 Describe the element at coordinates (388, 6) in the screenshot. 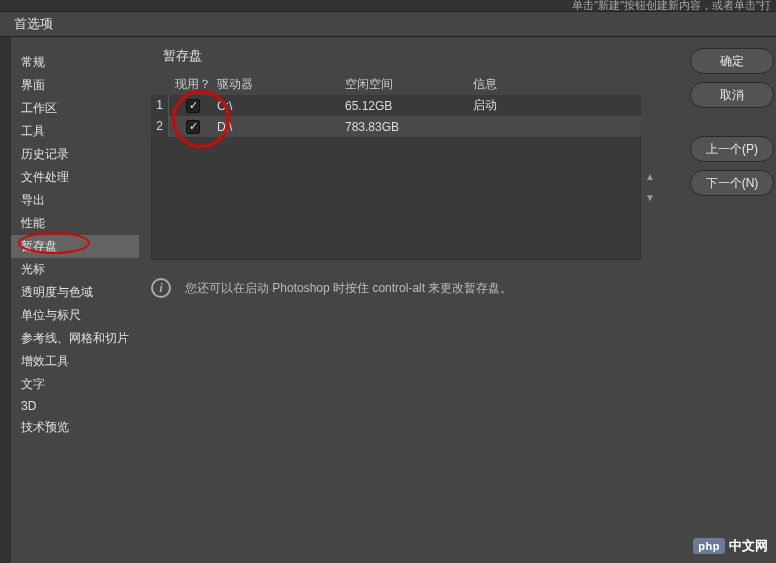

I see `top-menu-bar: 单击"新建"按钮创建新内容，或者单击"打` at that location.